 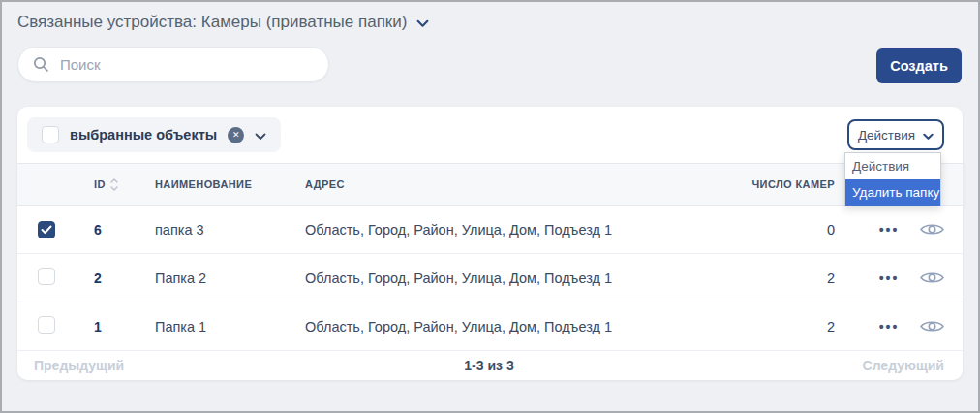 I want to click on title-chevron-down-icon, so click(x=422, y=23).